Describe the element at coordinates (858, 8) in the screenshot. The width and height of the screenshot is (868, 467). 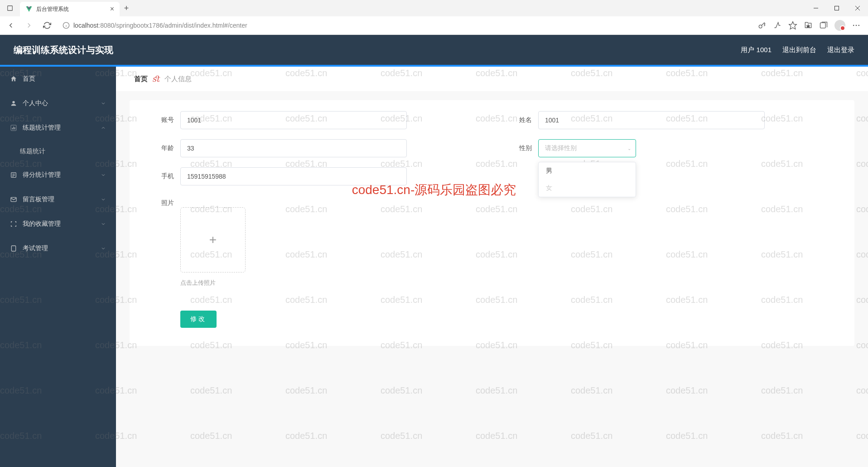
I see `close-window-button` at that location.